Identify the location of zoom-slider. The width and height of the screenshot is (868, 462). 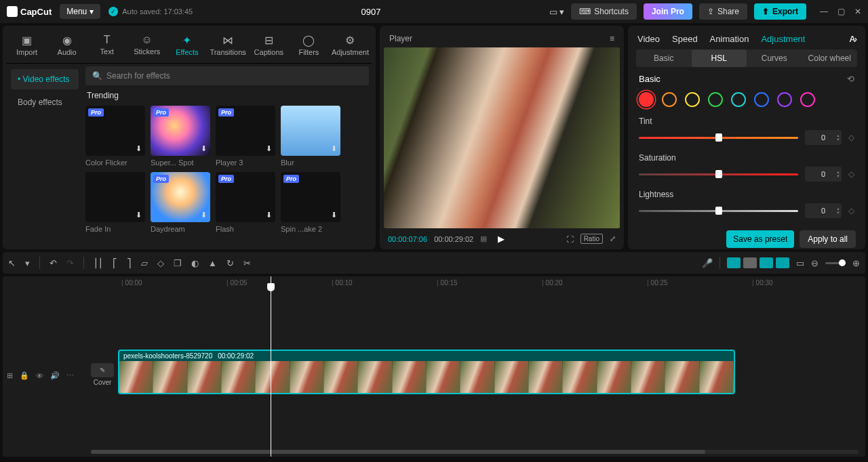
(835, 263).